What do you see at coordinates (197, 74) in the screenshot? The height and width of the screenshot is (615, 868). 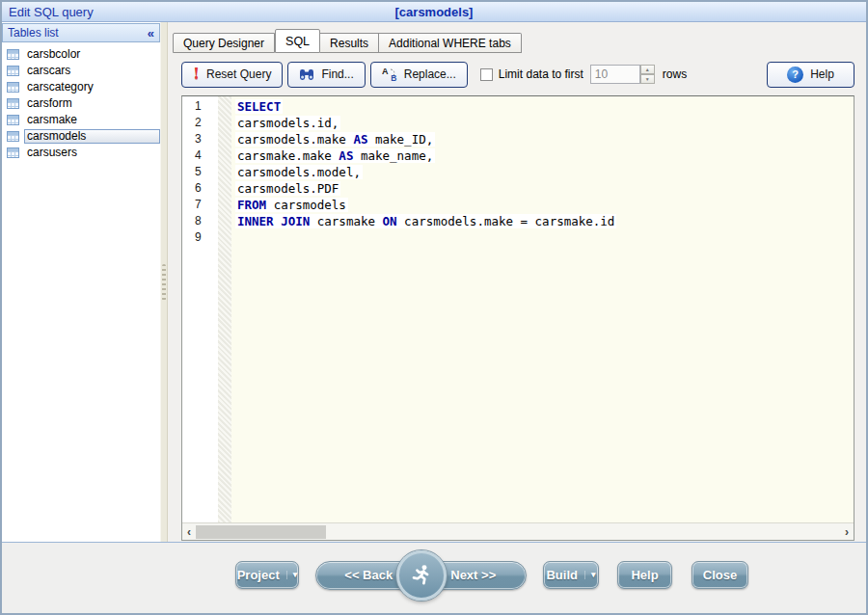 I see `exclamation-icon: !` at bounding box center [197, 74].